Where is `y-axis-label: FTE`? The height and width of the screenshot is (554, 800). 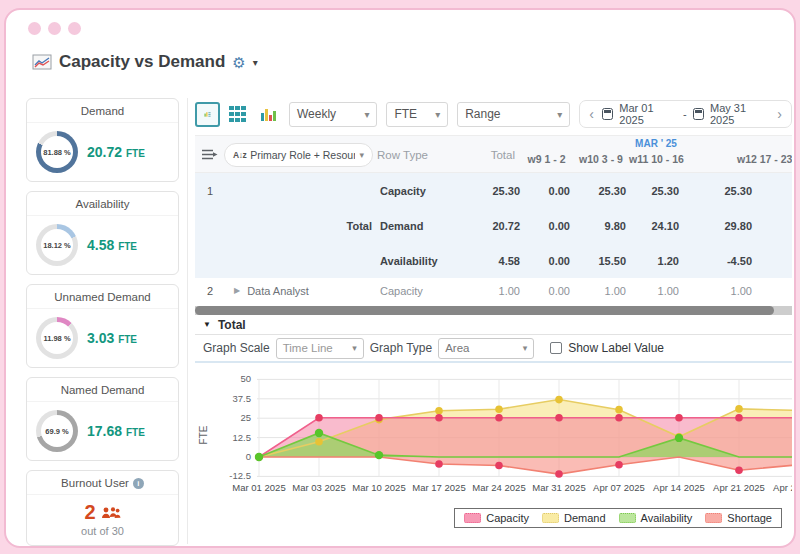
y-axis-label: FTE is located at coordinates (204, 434).